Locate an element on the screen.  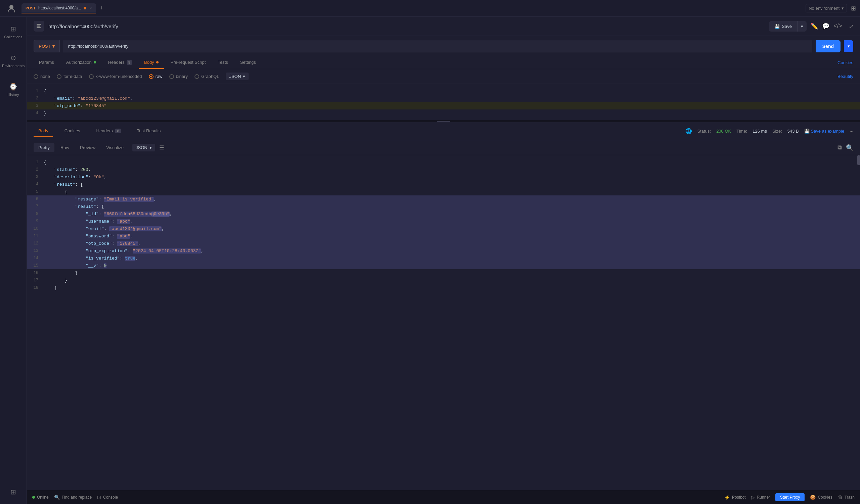
body-line-2: 2 "email": "abcd1234@gmail.com", is located at coordinates (444, 98).